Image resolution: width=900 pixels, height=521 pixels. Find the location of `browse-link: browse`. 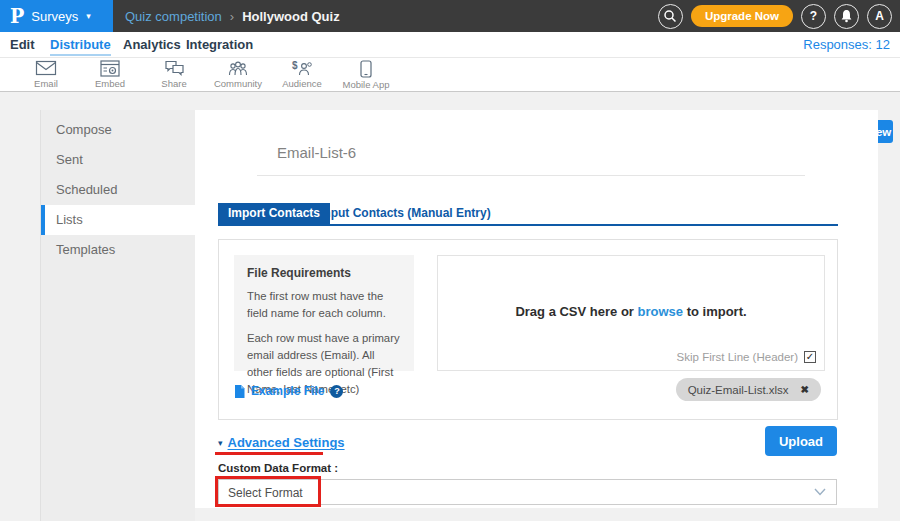

browse-link: browse is located at coordinates (661, 312).